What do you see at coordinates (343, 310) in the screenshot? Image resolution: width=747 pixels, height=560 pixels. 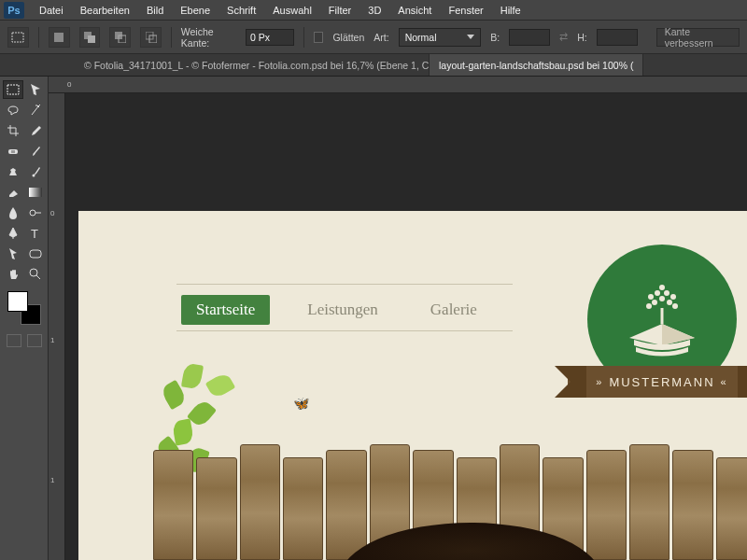 I see `nav-leistungen: Leistungen` at bounding box center [343, 310].